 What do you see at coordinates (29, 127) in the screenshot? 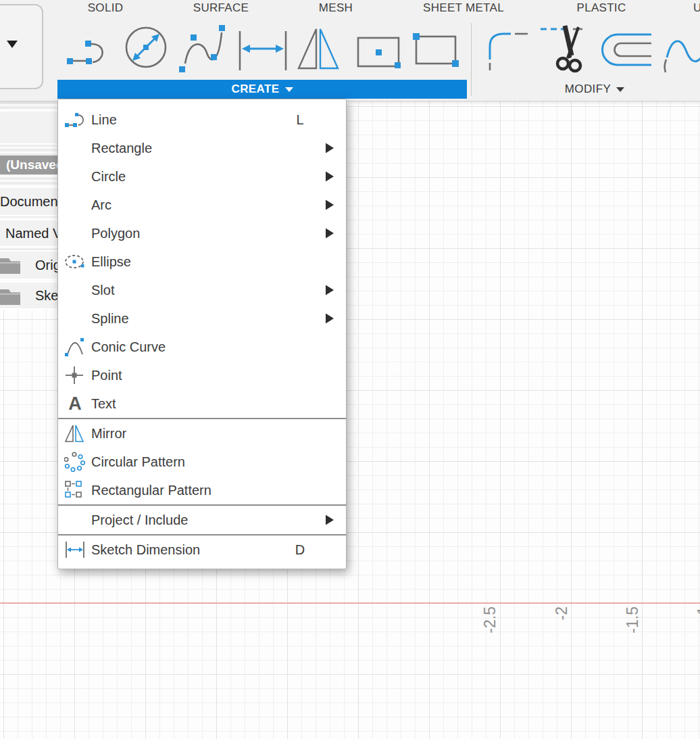
I see `browser-row-empty` at bounding box center [29, 127].